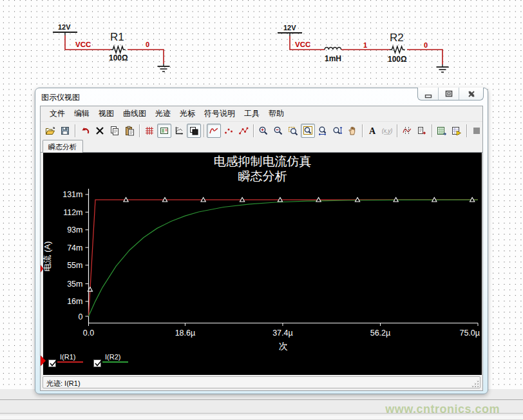  Describe the element at coordinates (333, 48) in the screenshot. I see `inductor-symbol` at that location.